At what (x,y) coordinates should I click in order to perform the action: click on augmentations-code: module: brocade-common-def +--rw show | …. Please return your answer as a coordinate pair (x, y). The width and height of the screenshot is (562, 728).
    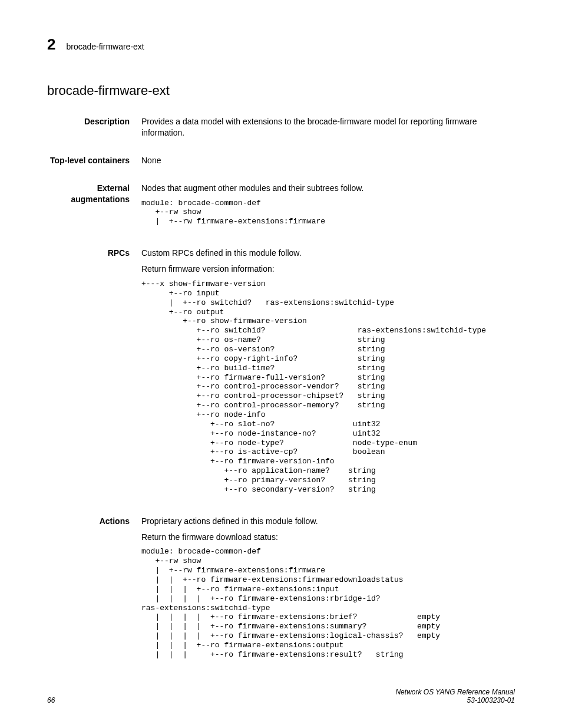
    Looking at the image, I should click on (328, 213).